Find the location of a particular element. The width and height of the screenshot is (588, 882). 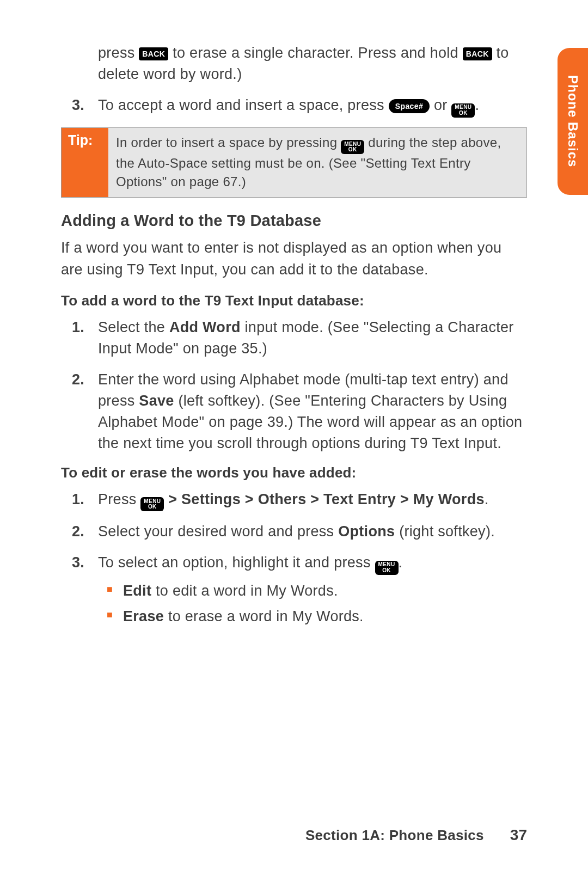

heading-adding-word: Adding a Word to the T9 Database is located at coordinates (294, 221).